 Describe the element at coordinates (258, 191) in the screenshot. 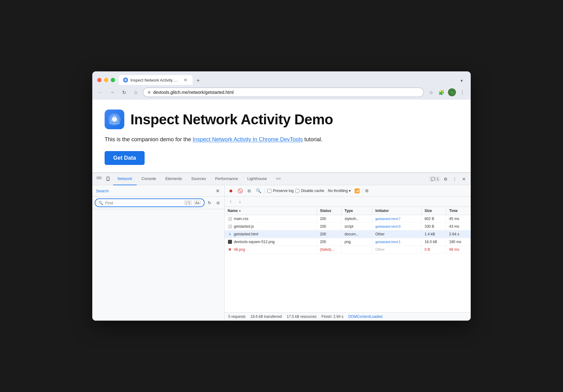

I see `search-network-button: 🔍` at that location.